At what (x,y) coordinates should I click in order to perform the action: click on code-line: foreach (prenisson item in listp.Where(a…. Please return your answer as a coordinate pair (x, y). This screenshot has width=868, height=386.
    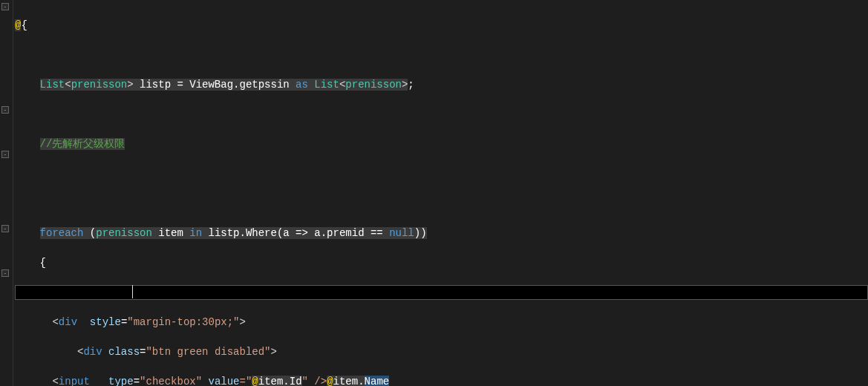
    Looking at the image, I should click on (402, 233).